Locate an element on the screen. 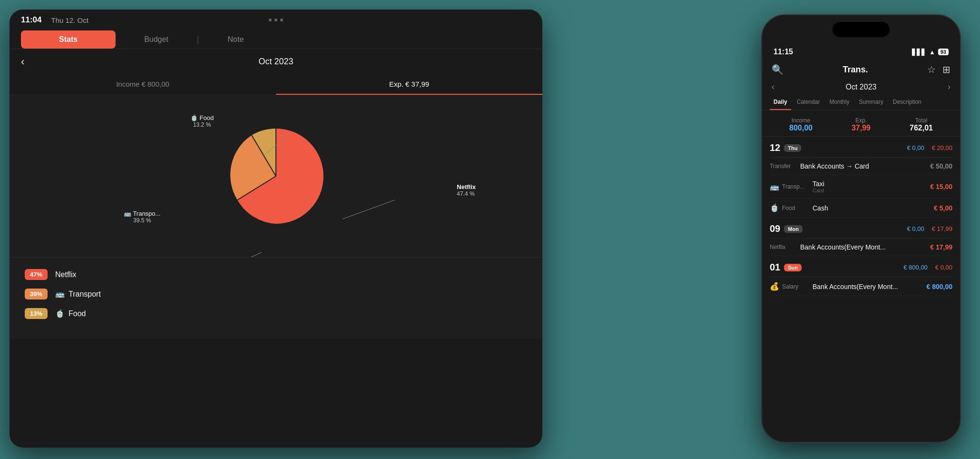 The image size is (980, 459). trans-name-taxi: Taxi is located at coordinates (872, 184).